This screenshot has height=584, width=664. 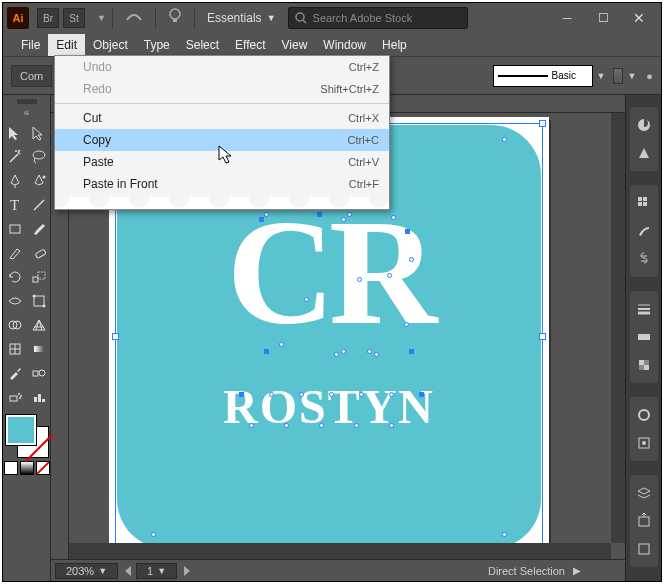 I want to click on artboards-panel-icon, so click(x=644, y=549).